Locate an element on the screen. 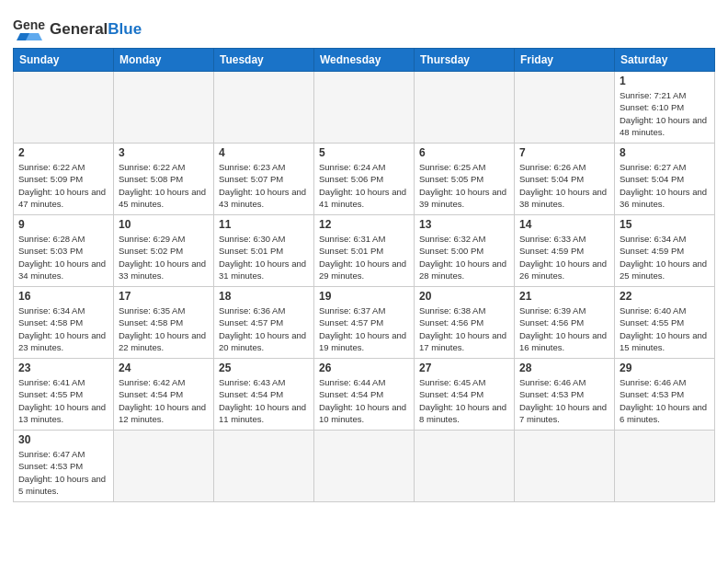 The image size is (728, 563). day-cell: 2Sunrise: 6:22 AM Sunset: 5:09 PM Daylig… is located at coordinates (64, 179).